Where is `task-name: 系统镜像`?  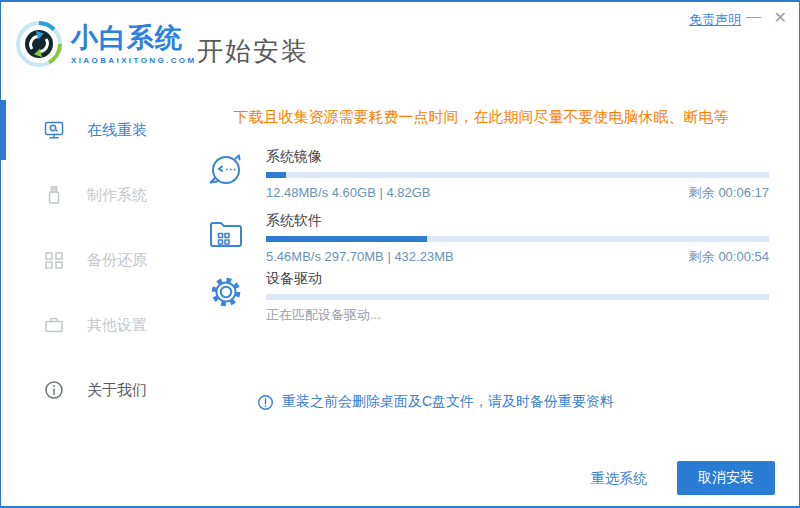
task-name: 系统镜像 is located at coordinates (518, 156).